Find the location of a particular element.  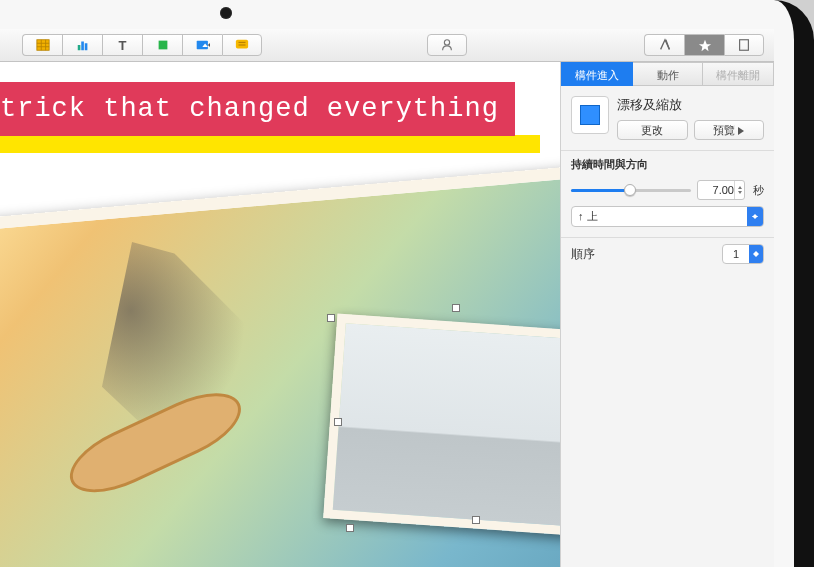

order-label: 順序 is located at coordinates (583, 254).